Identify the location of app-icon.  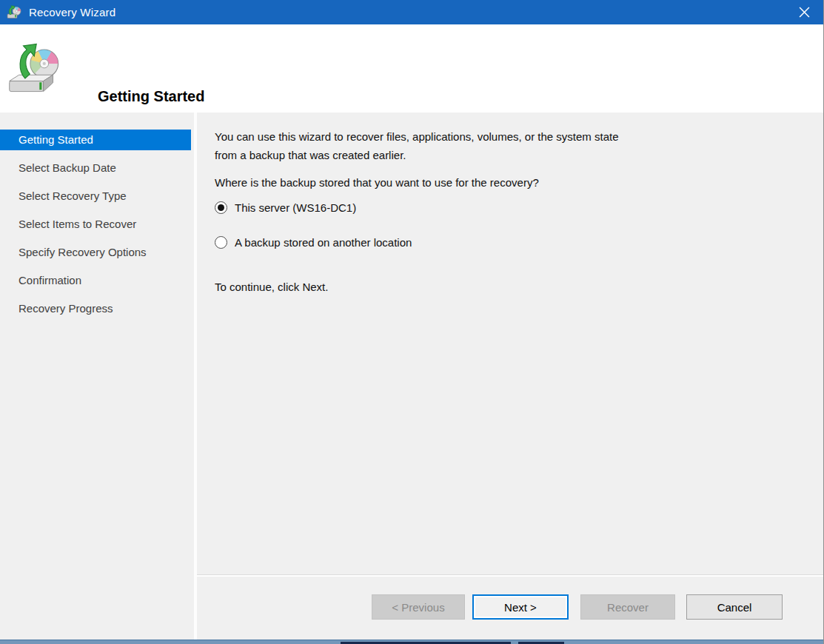
(14, 13).